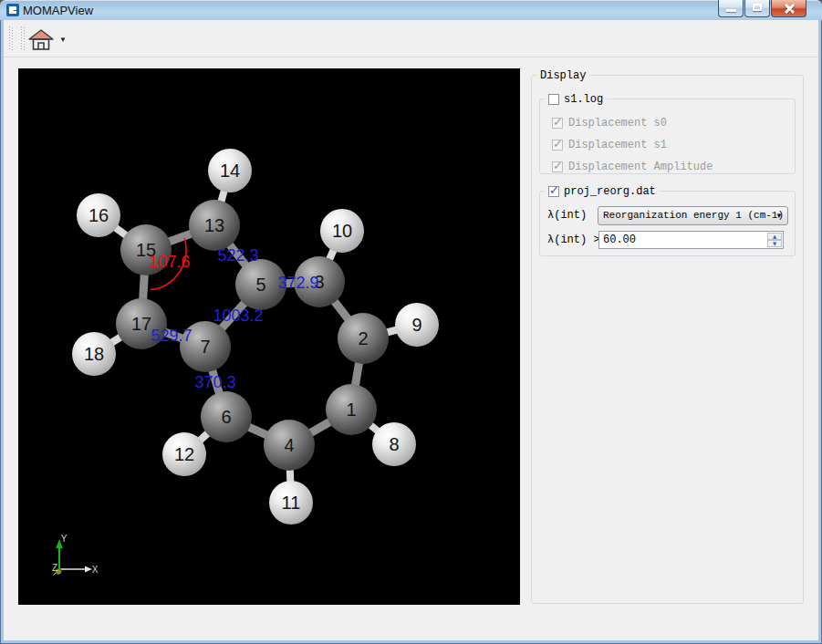 This screenshot has height=644, width=822. Describe the element at coordinates (394, 444) in the screenshot. I see `atom-8: 8` at that location.